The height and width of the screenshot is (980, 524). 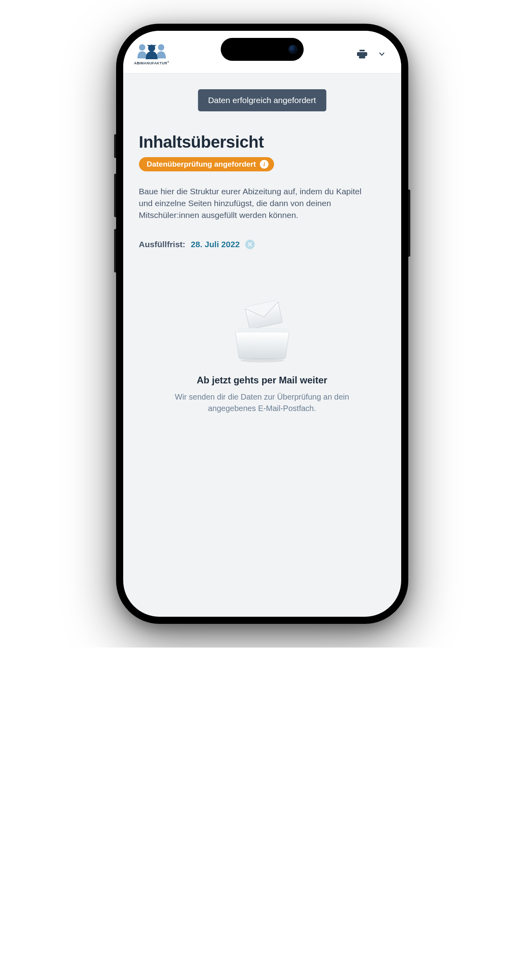 I want to click on logo-icon, so click(x=152, y=51).